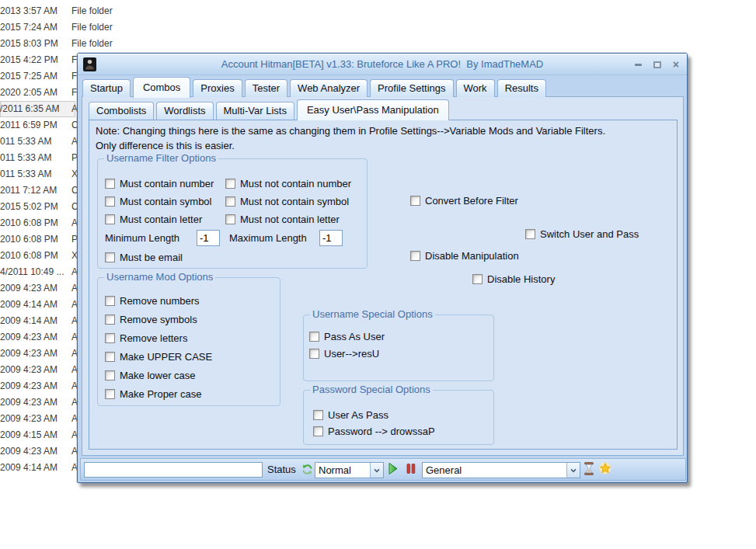  Describe the element at coordinates (193, 394) in the screenshot. I see `mod-checkbox-option: Make Proper case` at that location.